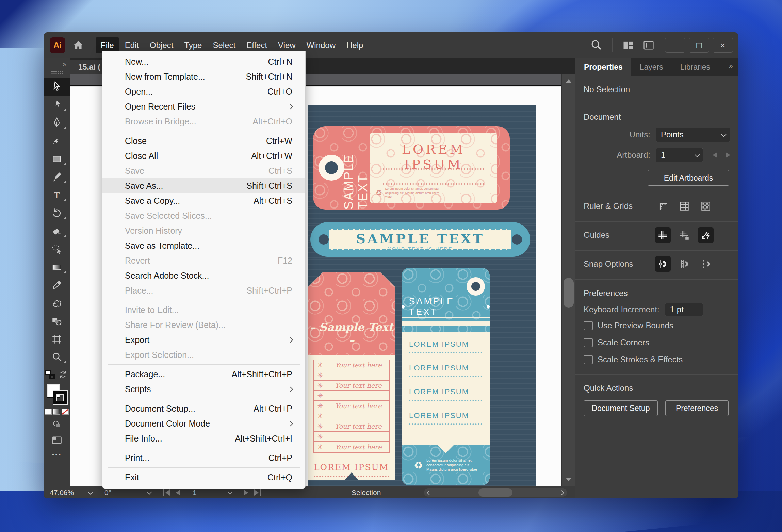  I want to click on menu-item-share-for-review-beta: Share For Review (Beta)..., so click(204, 325).